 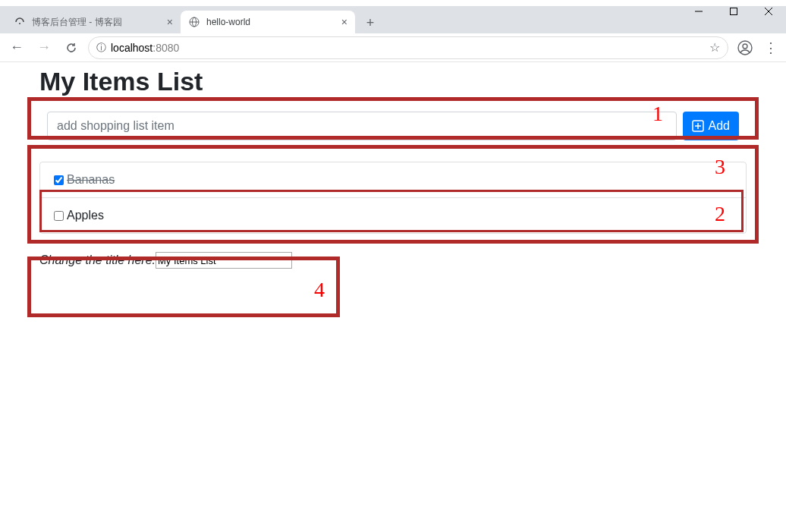 I want to click on title-change-label: Change the title here:, so click(x=97, y=260).